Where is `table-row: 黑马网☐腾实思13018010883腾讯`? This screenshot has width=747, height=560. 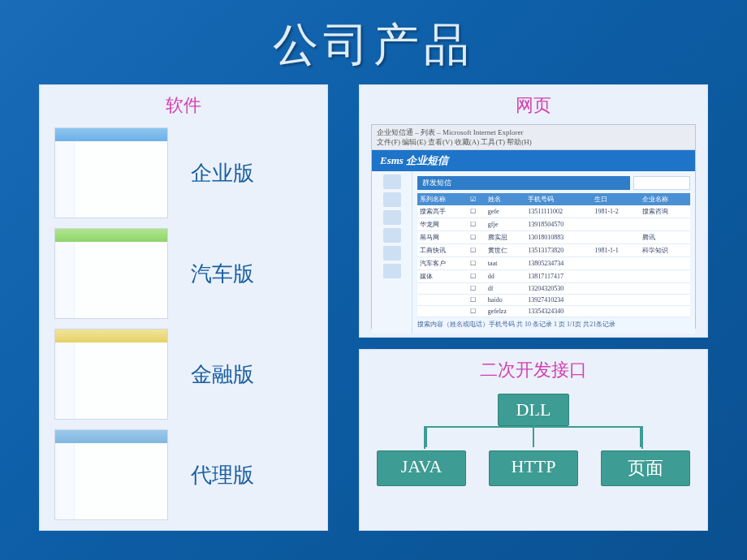 table-row: 黑马网☐腾实思13018010883腾讯 is located at coordinates (554, 238).